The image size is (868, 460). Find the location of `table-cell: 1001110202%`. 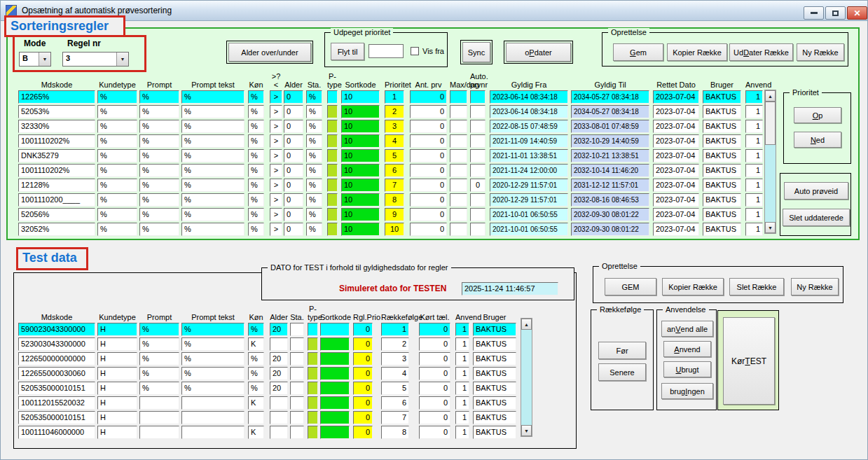

table-cell: 1001110202% is located at coordinates (57, 141).